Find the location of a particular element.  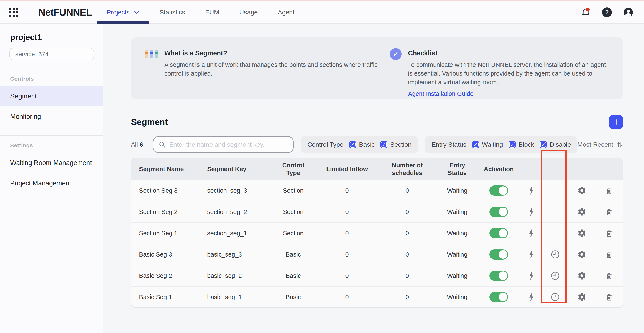

filter-checkbox-disable: ✓ Disable is located at coordinates (556, 144).